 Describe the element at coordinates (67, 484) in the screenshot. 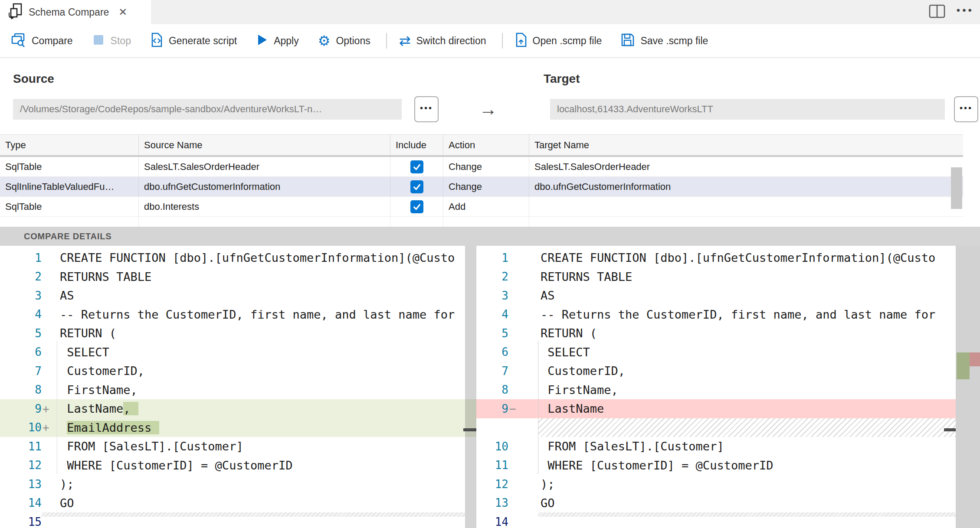

I see `code-text: );` at that location.